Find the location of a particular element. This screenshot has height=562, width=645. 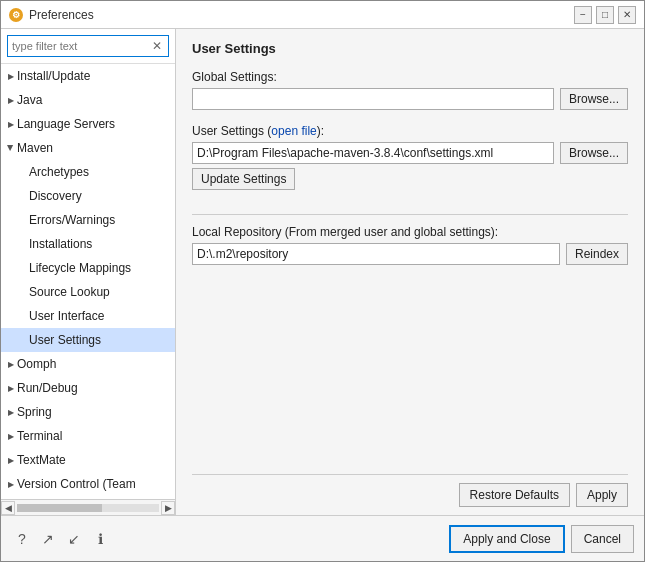

local-repo-input is located at coordinates (376, 254).